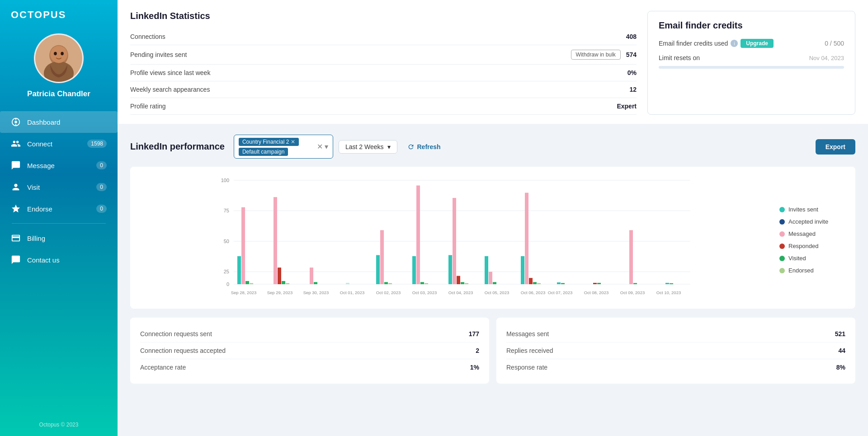  Describe the element at coordinates (757, 43) in the screenshot. I see `upgrade-button: Upgrade` at that location.